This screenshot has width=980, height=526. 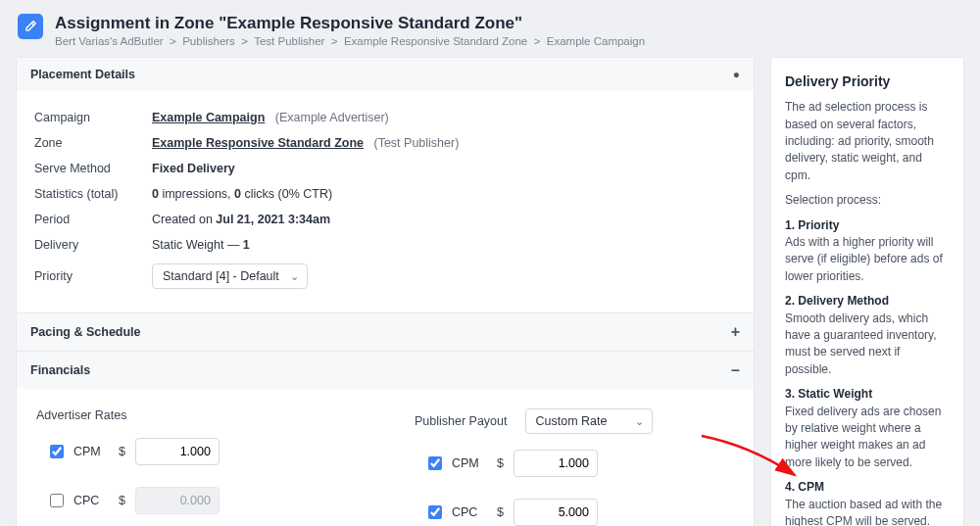 I want to click on pub-cpm-label: CPM, so click(x=469, y=463).